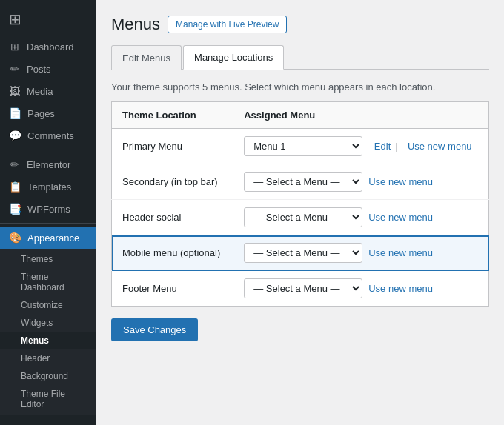 Image resolution: width=504 pixels, height=425 pixels. I want to click on sidebar-item-pages: 📄 Pages, so click(48, 113).